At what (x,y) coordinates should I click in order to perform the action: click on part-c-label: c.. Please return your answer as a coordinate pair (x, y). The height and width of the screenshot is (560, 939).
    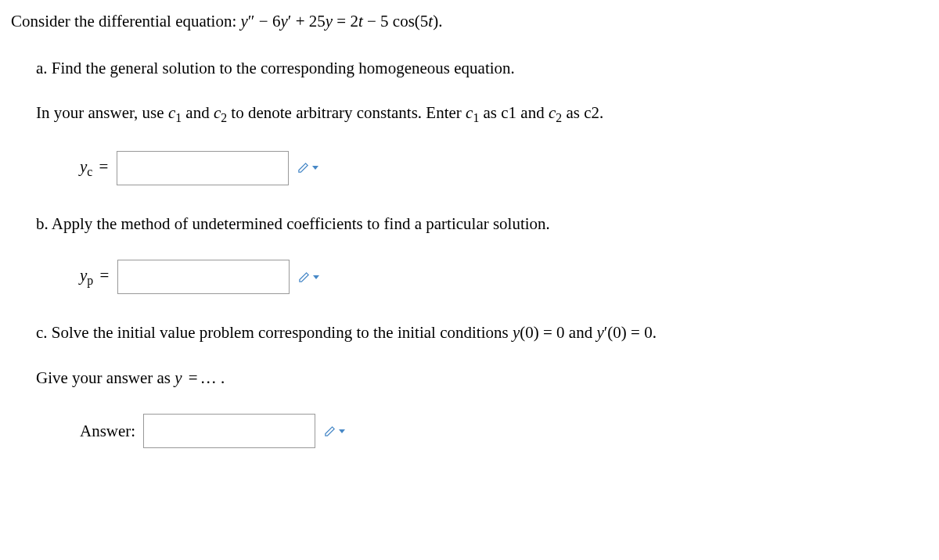
    Looking at the image, I should click on (44, 332).